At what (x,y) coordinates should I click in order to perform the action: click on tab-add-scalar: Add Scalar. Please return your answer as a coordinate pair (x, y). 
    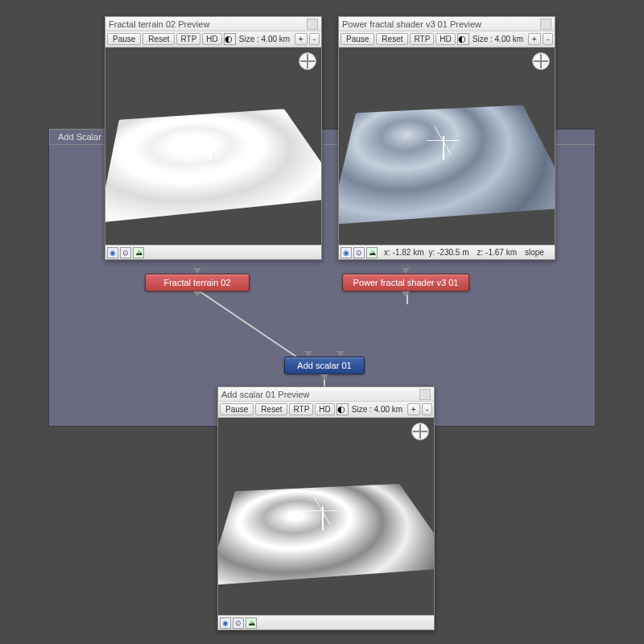
    Looking at the image, I should click on (80, 137).